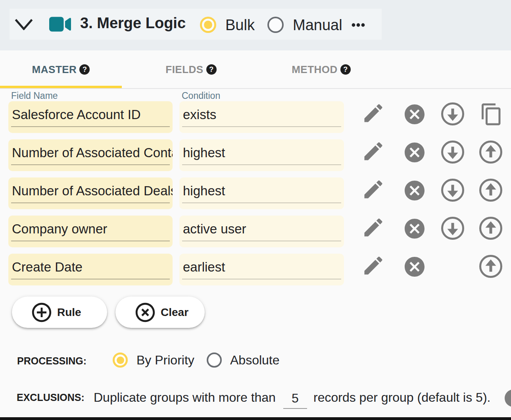 The image size is (511, 420). I want to click on field-name-input: Create Date, so click(90, 270).